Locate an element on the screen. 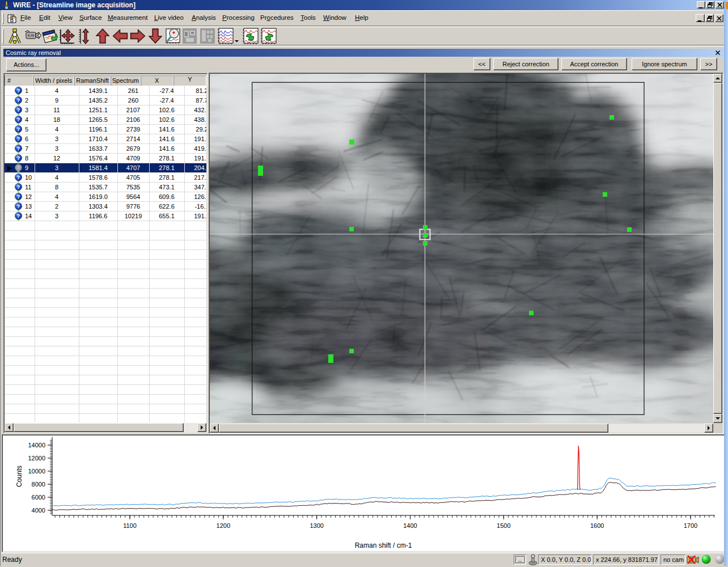  svg-text: 1600 is located at coordinates (597, 526).